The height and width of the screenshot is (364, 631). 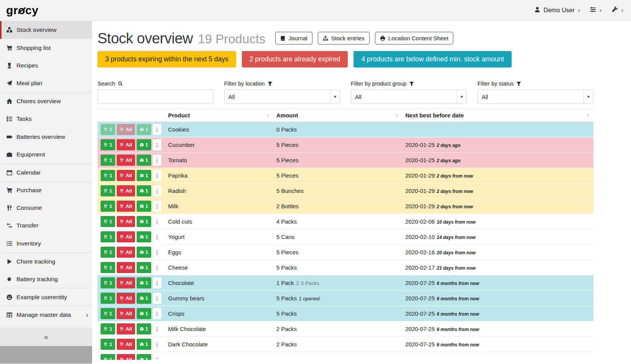 I want to click on sidebar-item-equipment: Equipment, so click(x=46, y=155).